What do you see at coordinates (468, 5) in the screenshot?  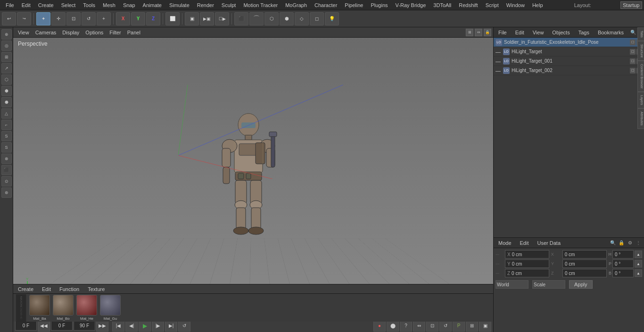 I see `menu-redshift: Redshift` at bounding box center [468, 5].